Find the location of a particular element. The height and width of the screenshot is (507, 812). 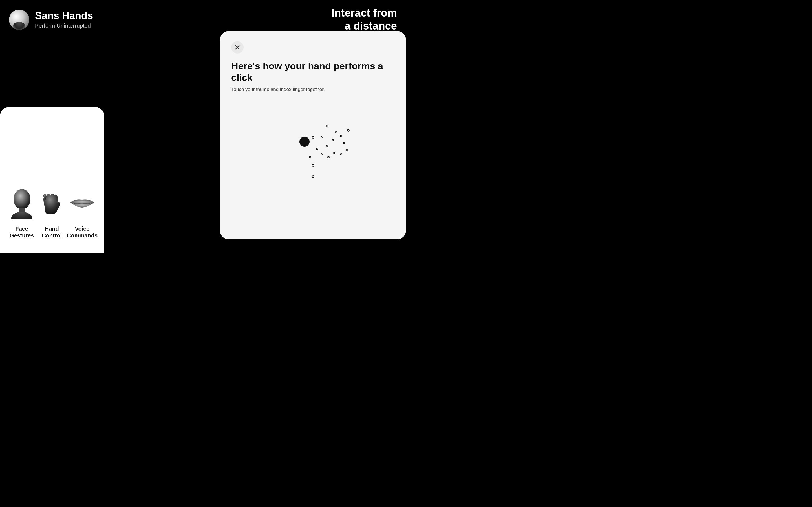

voice-commands-icon is located at coordinates (82, 204).